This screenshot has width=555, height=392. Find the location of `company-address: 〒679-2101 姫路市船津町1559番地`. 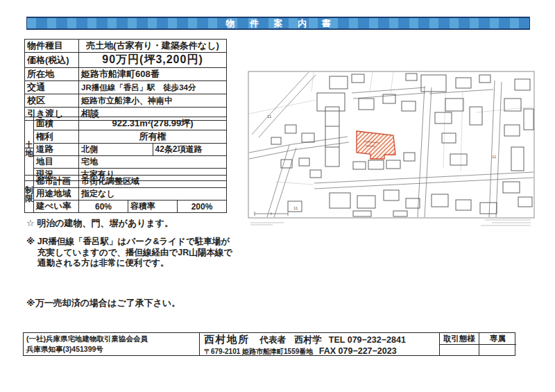

company-address: 〒679-2101 姫路市船津町1559番地 is located at coordinates (258, 351).